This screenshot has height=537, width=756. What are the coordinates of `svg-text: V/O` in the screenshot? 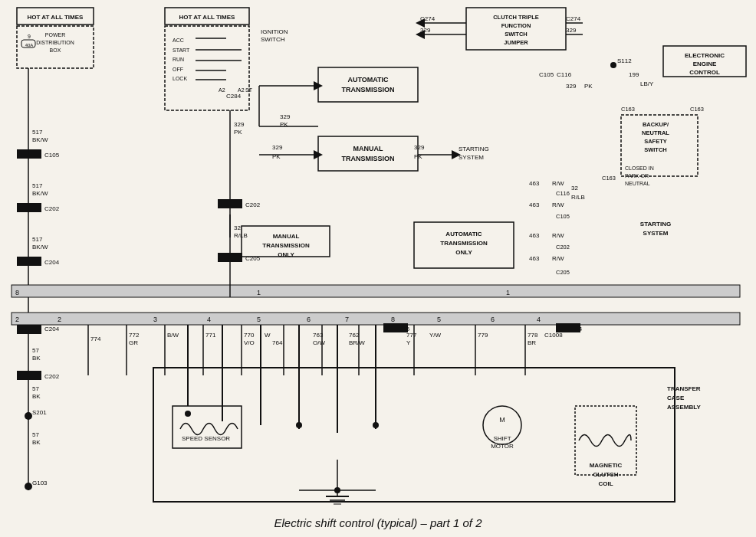 It's located at (249, 343).